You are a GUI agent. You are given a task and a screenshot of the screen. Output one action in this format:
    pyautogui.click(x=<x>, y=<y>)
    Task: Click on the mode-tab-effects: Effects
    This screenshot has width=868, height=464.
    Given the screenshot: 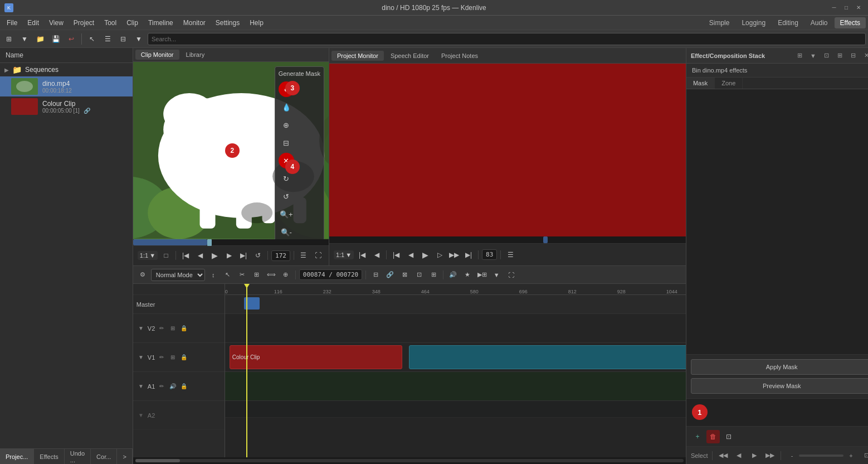 What is the action you would take?
    pyautogui.click(x=850, y=23)
    